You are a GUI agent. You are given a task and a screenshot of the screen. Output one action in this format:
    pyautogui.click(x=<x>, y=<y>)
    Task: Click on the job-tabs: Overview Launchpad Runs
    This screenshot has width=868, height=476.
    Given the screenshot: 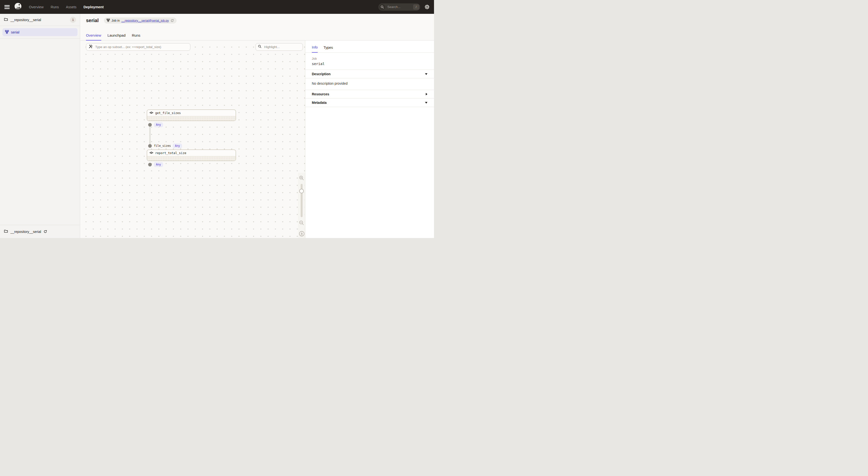 What is the action you would take?
    pyautogui.click(x=113, y=37)
    